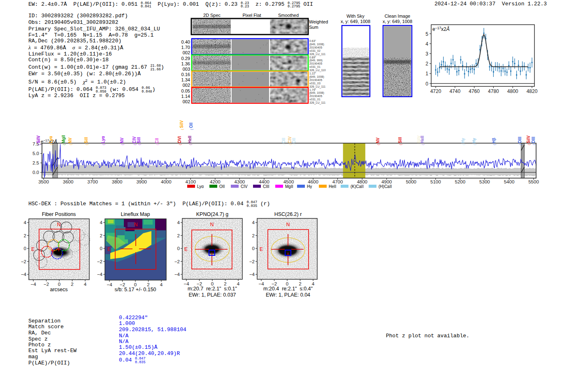 The image size is (576, 392). What do you see at coordinates (288, 15) in the screenshot?
I see `svg-text: Smoothed` at bounding box center [288, 15].